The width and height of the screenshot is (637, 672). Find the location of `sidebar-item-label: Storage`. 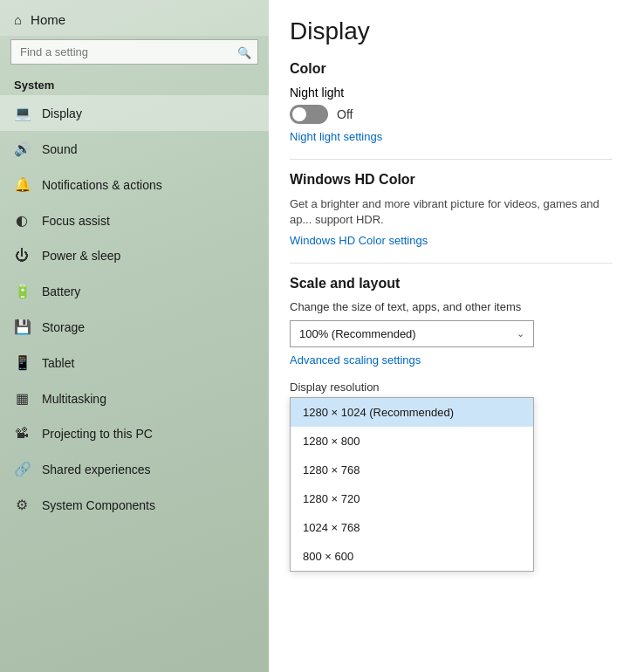

sidebar-item-label: Storage is located at coordinates (63, 327).